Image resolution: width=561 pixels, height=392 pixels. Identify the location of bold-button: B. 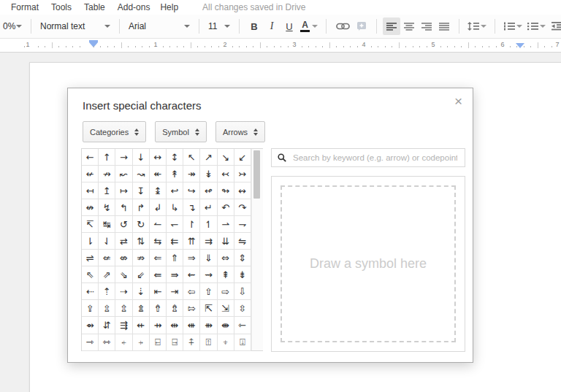
(254, 26).